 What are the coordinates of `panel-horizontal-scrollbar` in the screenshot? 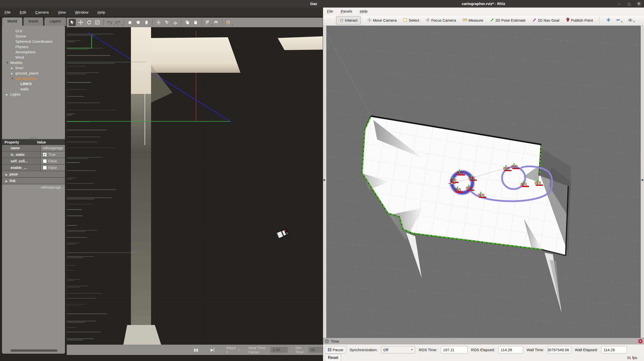 It's located at (34, 350).